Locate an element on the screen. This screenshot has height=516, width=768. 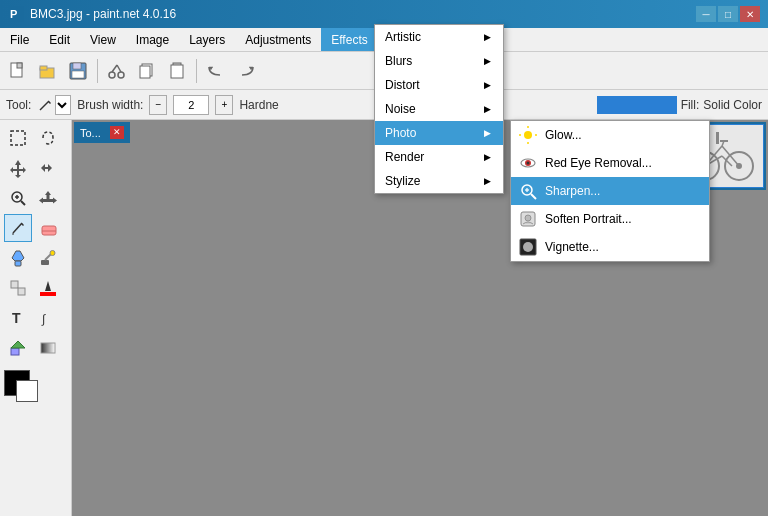
effects-dropdown: Artistic ▶ Blurs ▶ Distort ▶ Noise ▶ Pho… is located at coordinates (439, 109).